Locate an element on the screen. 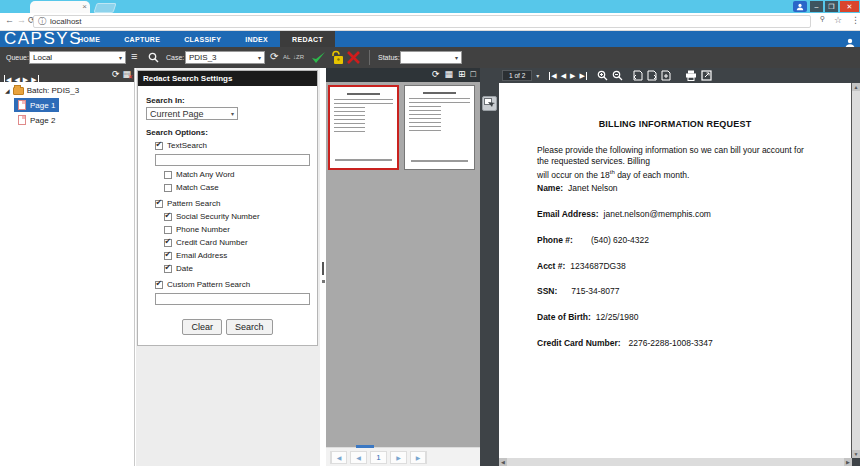 The height and width of the screenshot is (466, 860). al-icon: AL is located at coordinates (286, 57).